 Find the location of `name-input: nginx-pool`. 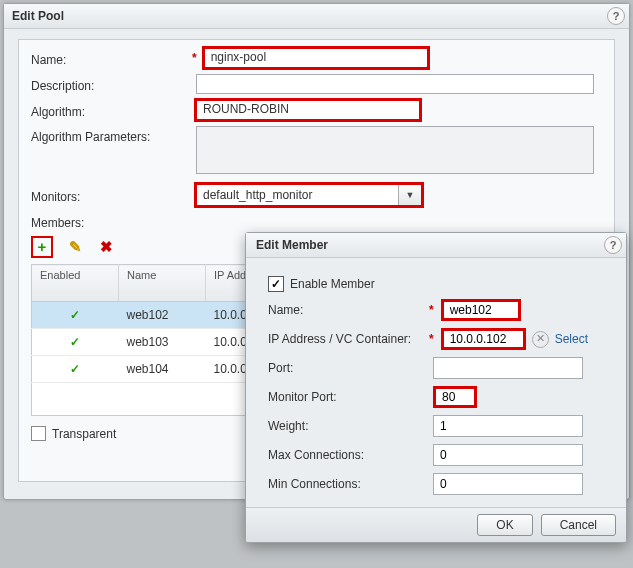

name-input: nginx-pool is located at coordinates (316, 58).